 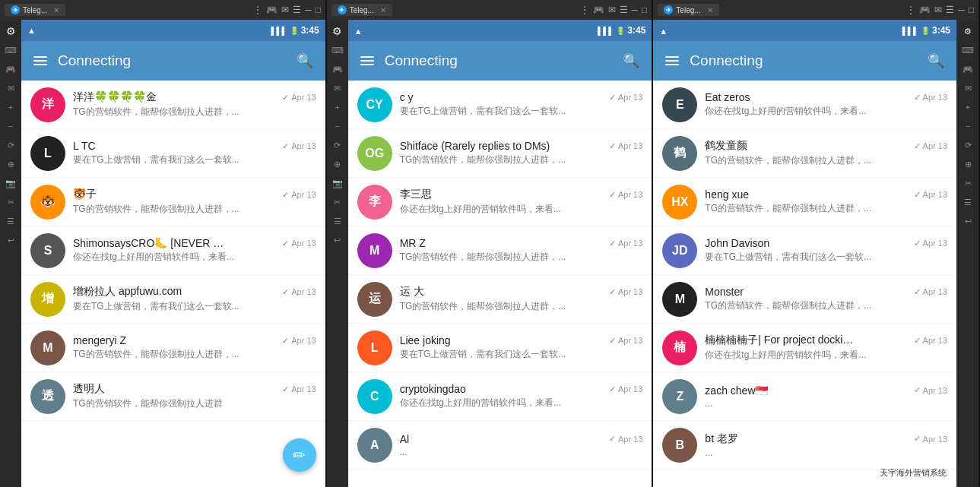 I want to click on maximize-icon-1: □, so click(x=318, y=10).